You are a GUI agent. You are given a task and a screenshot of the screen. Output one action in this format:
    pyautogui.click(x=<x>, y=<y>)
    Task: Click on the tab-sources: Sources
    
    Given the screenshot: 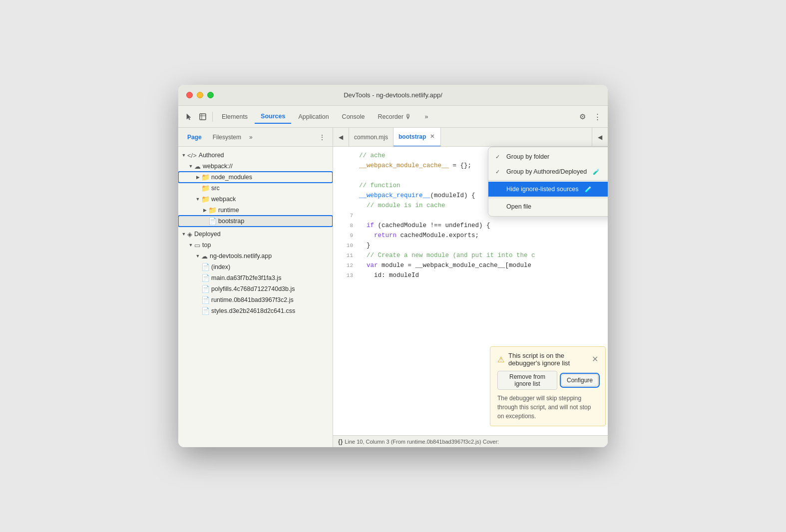 What is the action you would take?
    pyautogui.click(x=273, y=117)
    